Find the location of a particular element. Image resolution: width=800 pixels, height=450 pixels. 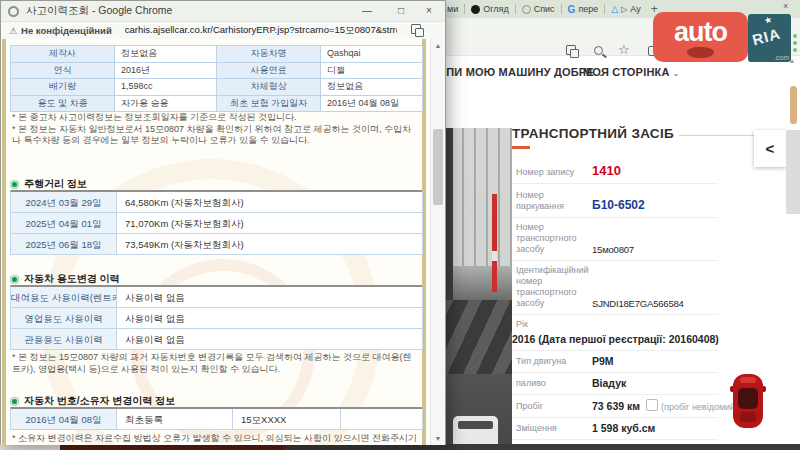

close-button: × is located at coordinates (429, 11).